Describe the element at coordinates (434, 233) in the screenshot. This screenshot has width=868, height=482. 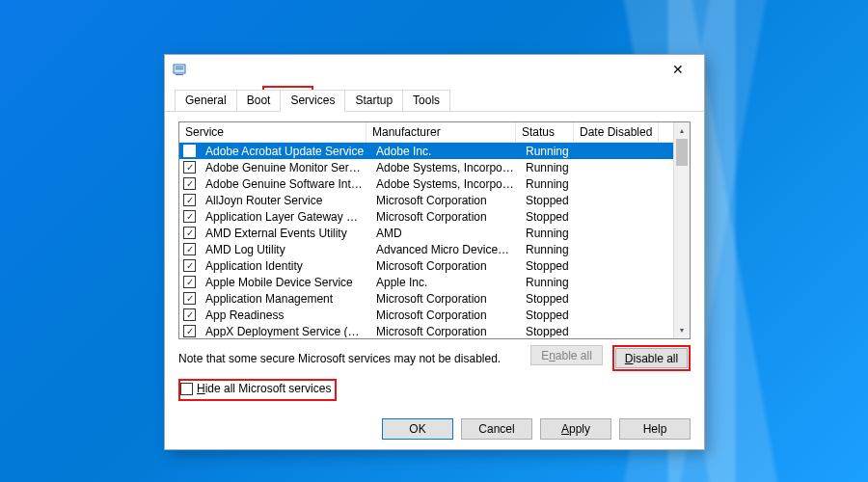
I see `table-row: AMD External Events UtilityAMDRunning` at that location.